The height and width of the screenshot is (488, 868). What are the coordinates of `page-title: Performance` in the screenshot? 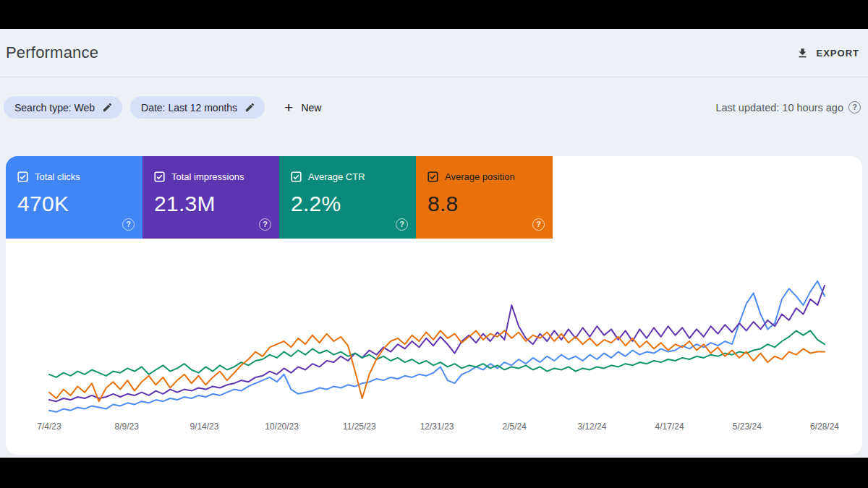 It's located at (52, 53).